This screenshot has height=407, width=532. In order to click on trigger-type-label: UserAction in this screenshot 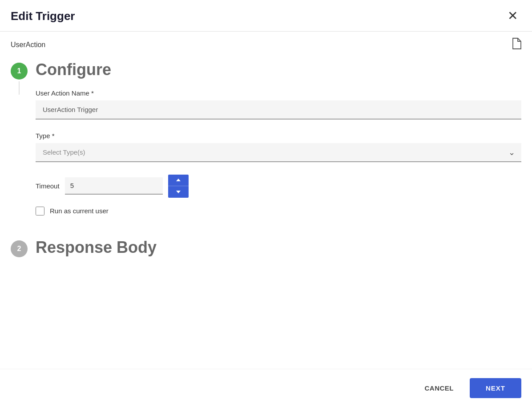, I will do `click(28, 45)`.